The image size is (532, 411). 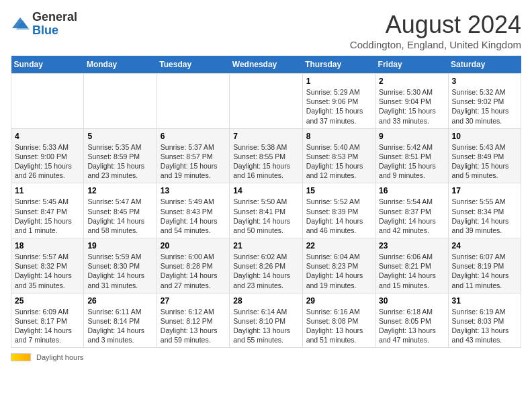 What do you see at coordinates (266, 161) in the screenshot?
I see `day-info: Sunrise: 5:38 AM Sunset: 8:55 PM Dayligh…` at bounding box center [266, 161].